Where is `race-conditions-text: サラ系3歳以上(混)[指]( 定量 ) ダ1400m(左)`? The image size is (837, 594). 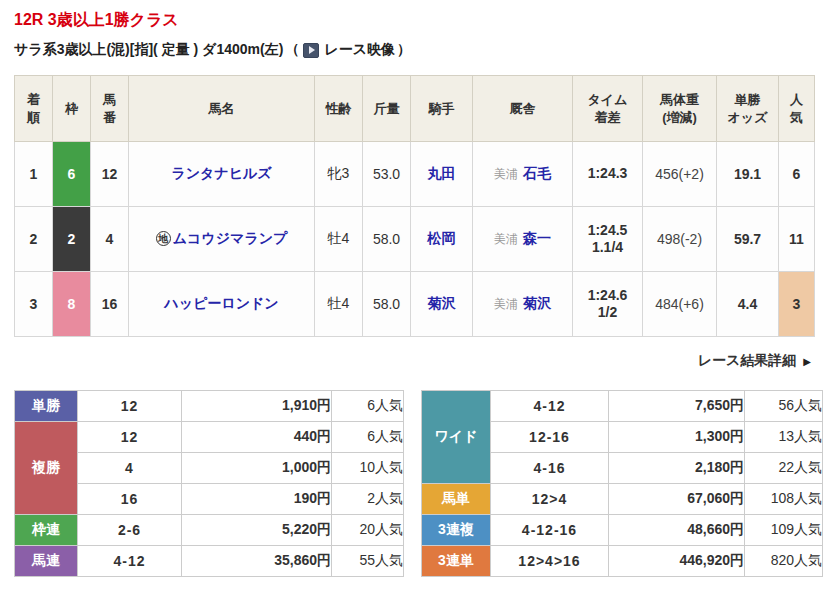
race-conditions-text: サラ系3歳以上(混)[指]( 定量 ) ダ1400m(左) is located at coordinates (148, 50).